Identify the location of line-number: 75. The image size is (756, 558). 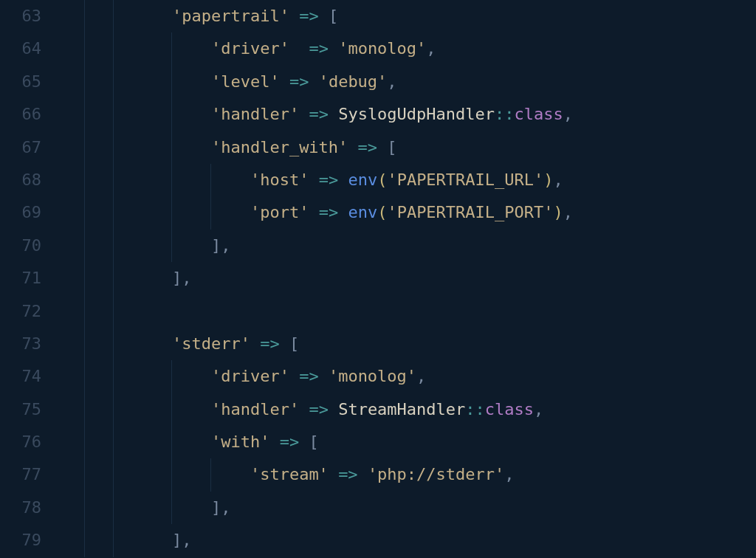
(21, 410).